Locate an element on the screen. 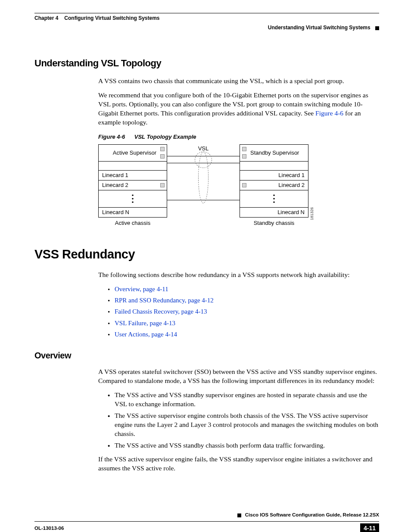 The image size is (411, 532). para-overview-2: If the VSS active supervisor engine fail… is located at coordinates (239, 464).